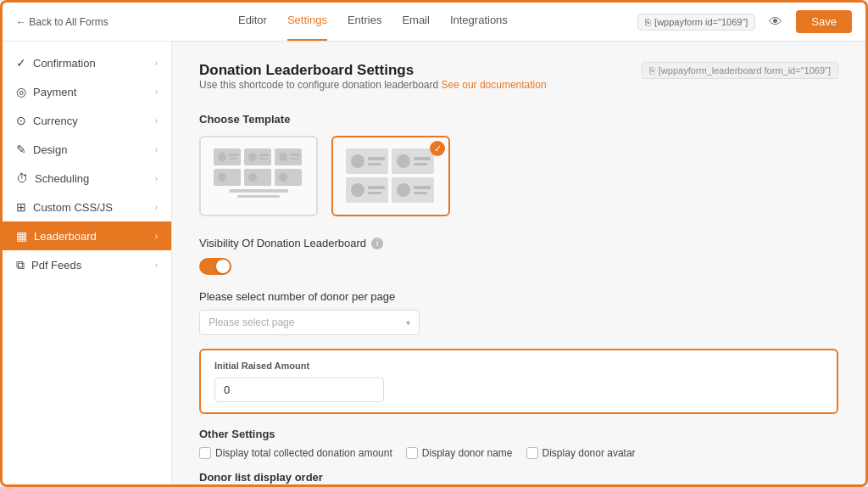  I want to click on tab-entries: Entries, so click(364, 22).